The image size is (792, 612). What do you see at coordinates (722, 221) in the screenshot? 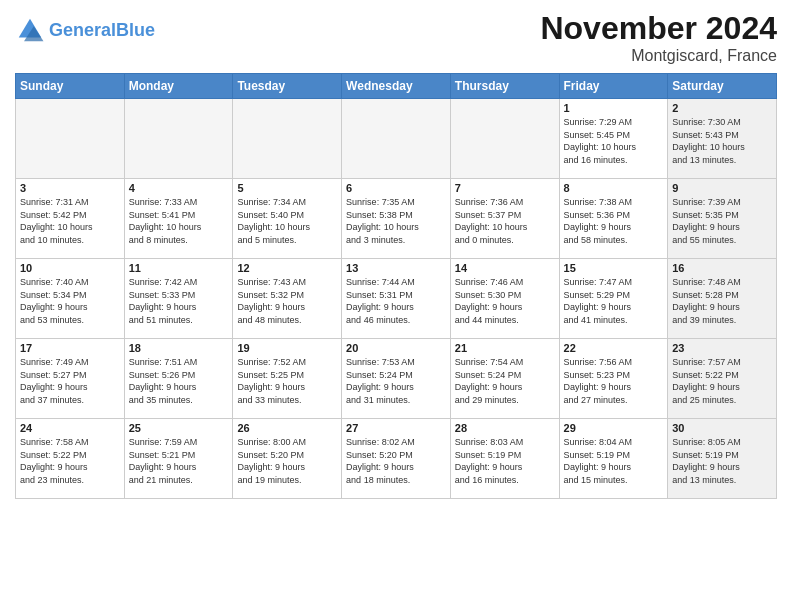
I see `day-info: Sunrise: 7:39 AM Sunset: 5:35 PM Dayligh…` at bounding box center [722, 221].